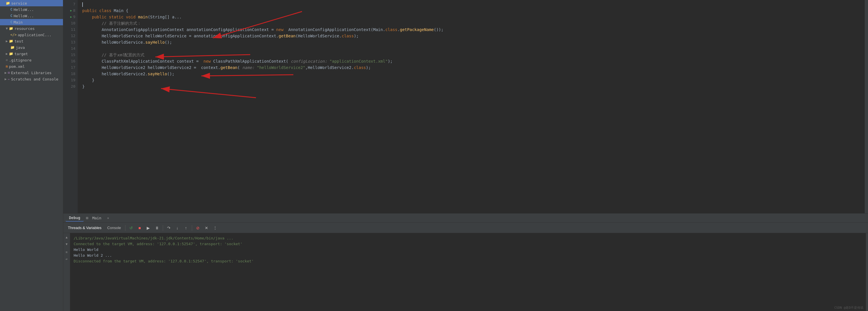 The image size is (868, 311). Describe the element at coordinates (32, 67) in the screenshot. I see `sidebar-item-pomxml: m pom.xml` at that location.